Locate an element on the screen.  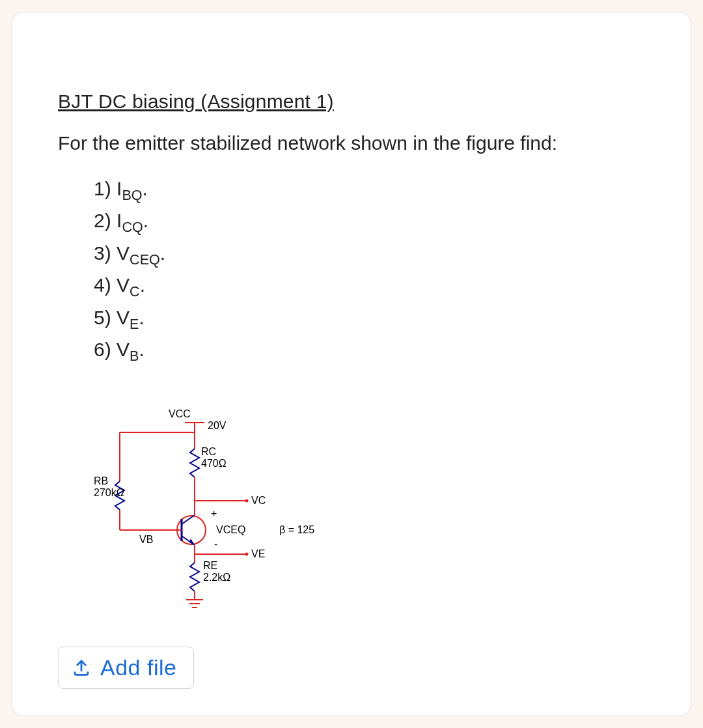
list-item: 2) ICQ. is located at coordinates (370, 221).